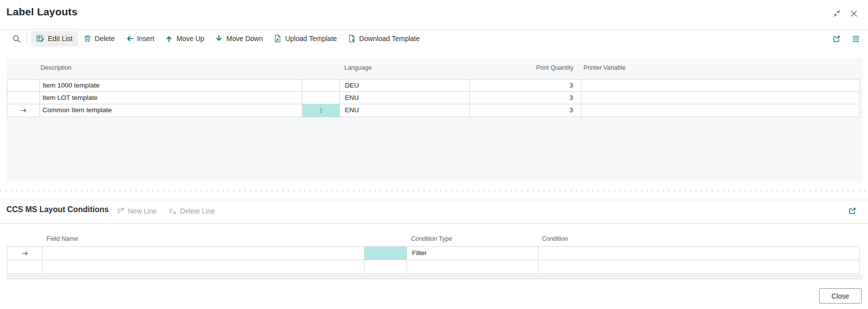  What do you see at coordinates (145, 39) in the screenshot?
I see `insert-label: Insert` at bounding box center [145, 39].